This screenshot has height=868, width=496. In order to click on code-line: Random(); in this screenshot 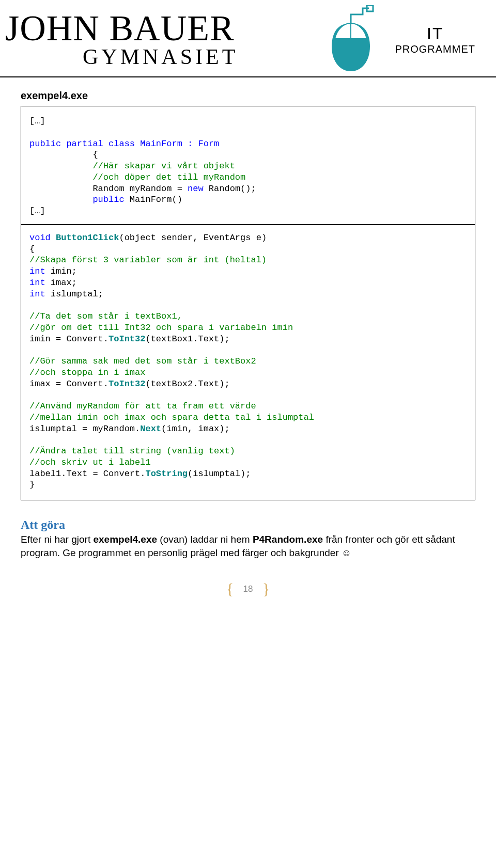, I will do `click(230, 189)`.